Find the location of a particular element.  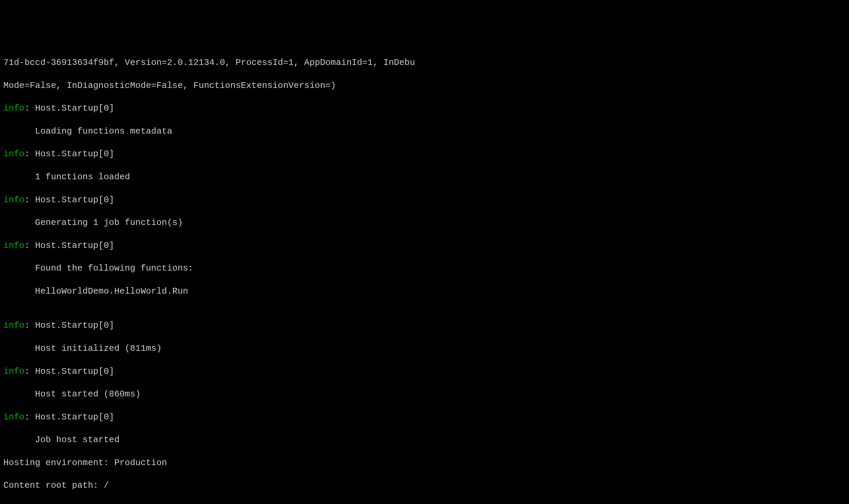

log-text: Host initialized (811ms) is located at coordinates (83, 348).